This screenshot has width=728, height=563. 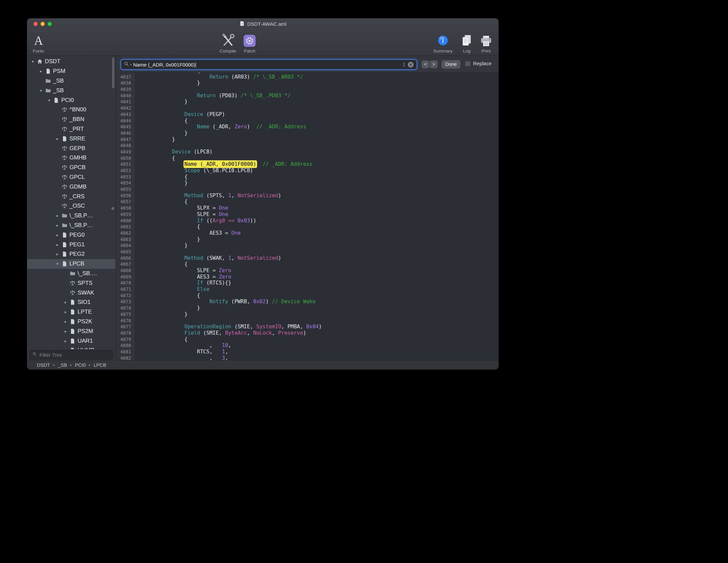 What do you see at coordinates (71, 322) in the screenshot?
I see `tree-item-ps2k: ▸PS2K` at bounding box center [71, 322].